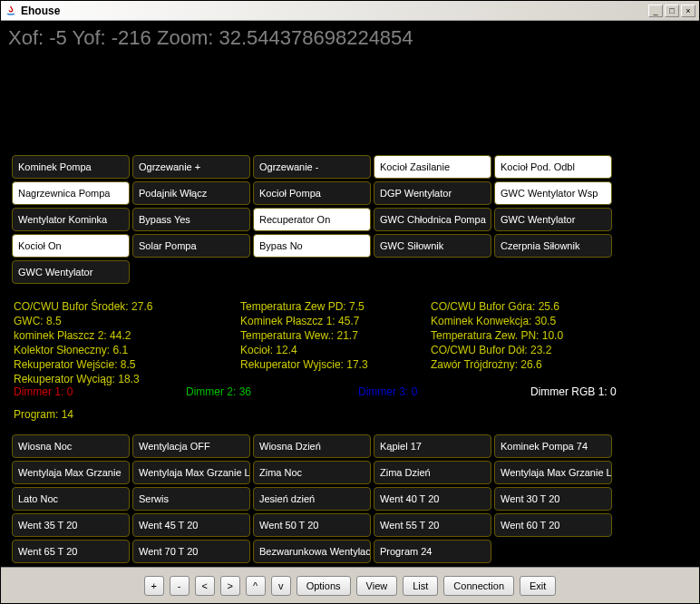 The image size is (700, 604). What do you see at coordinates (312, 193) in the screenshot?
I see `switch-button: Kocioł Pompa` at bounding box center [312, 193].